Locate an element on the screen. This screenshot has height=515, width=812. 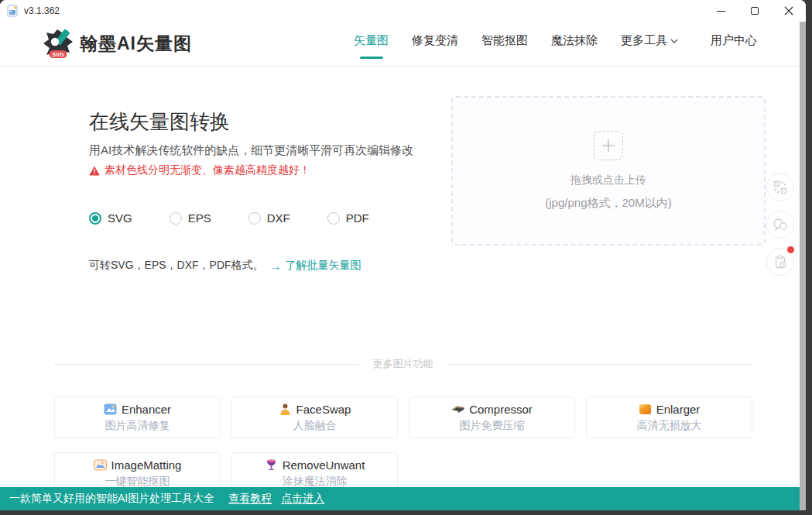
nav-tab-vector: 矢量图 is located at coordinates (372, 43).